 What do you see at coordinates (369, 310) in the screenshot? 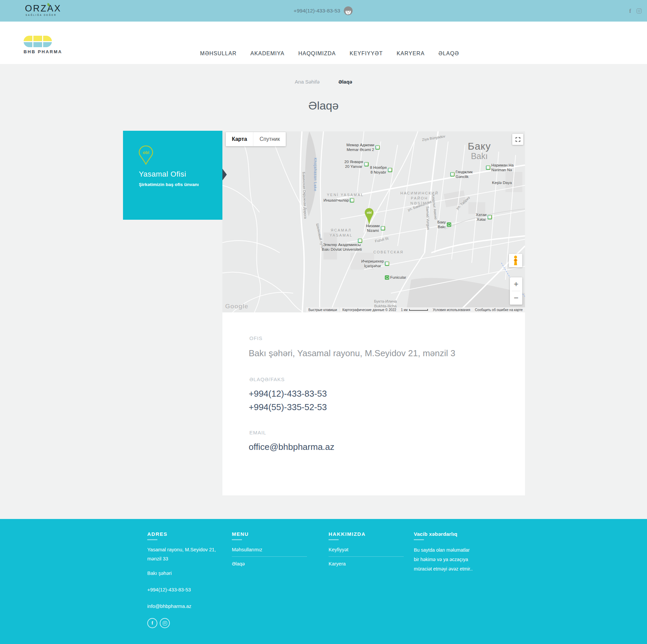
I see `map-data-note: Картографические данные © 2022` at bounding box center [369, 310].